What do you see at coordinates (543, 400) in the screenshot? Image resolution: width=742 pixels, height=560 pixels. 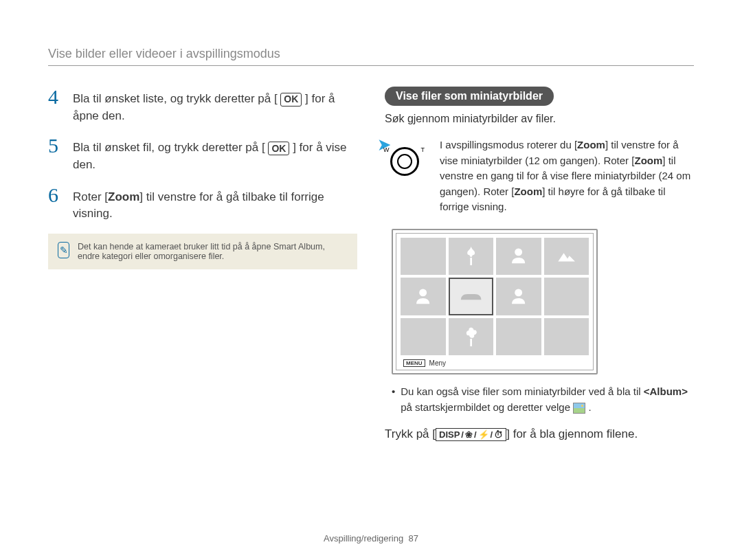 I see `bullet-note: • Du kan også vise filer som miniatyrbil…` at bounding box center [543, 400].